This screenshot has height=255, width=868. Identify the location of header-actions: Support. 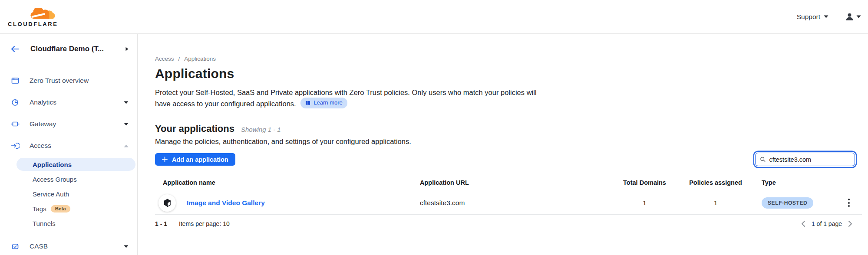
(830, 16).